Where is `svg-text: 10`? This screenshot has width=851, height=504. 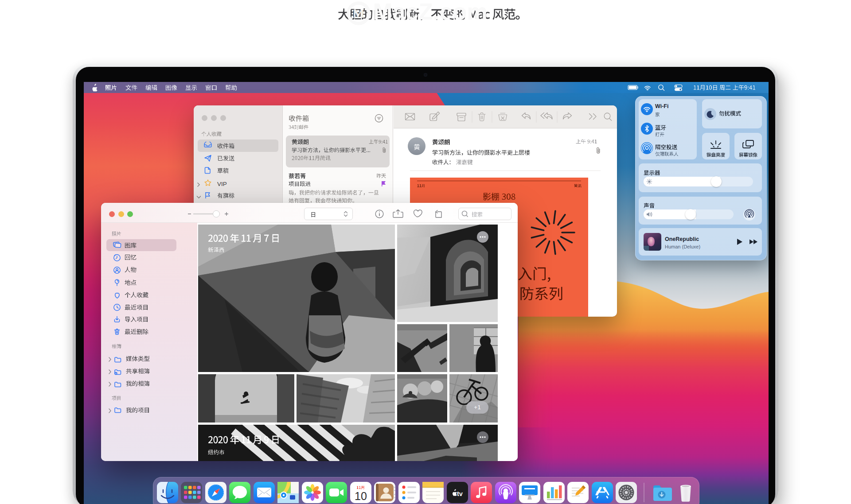
svg-text: 10 is located at coordinates (361, 496).